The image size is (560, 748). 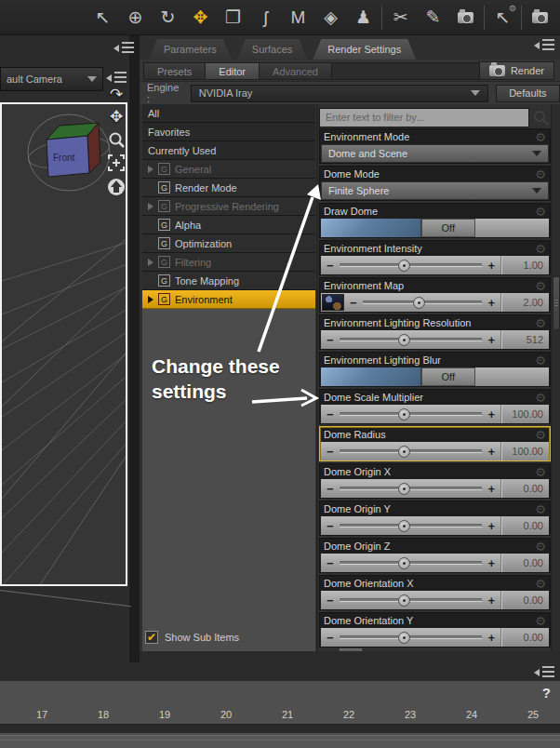 I want to click on home-icon, so click(x=116, y=187).